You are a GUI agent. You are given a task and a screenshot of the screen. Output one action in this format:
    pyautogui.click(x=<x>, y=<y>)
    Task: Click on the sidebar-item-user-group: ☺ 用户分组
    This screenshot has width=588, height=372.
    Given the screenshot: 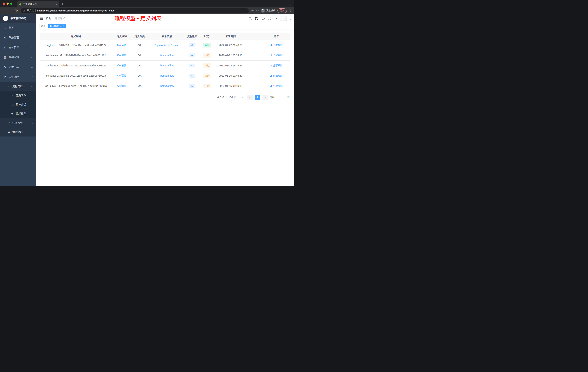 What is the action you would take?
    pyautogui.click(x=18, y=105)
    